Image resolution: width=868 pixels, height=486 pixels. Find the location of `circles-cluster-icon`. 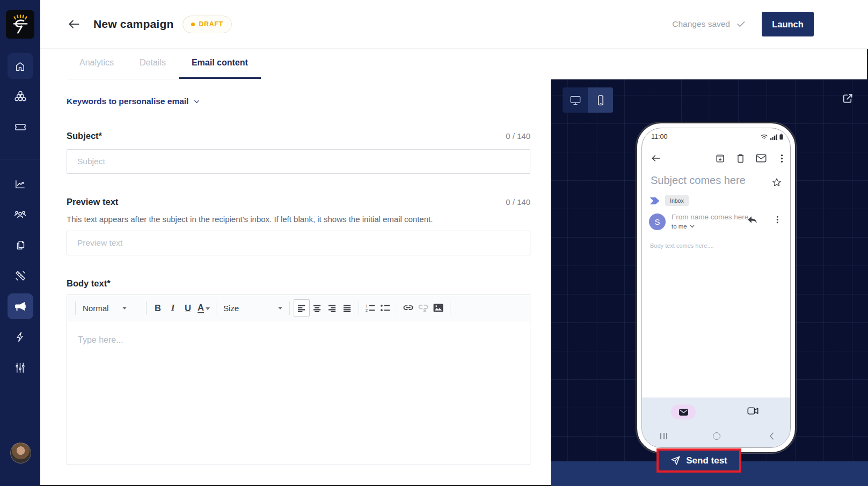

circles-cluster-icon is located at coordinates (20, 97).